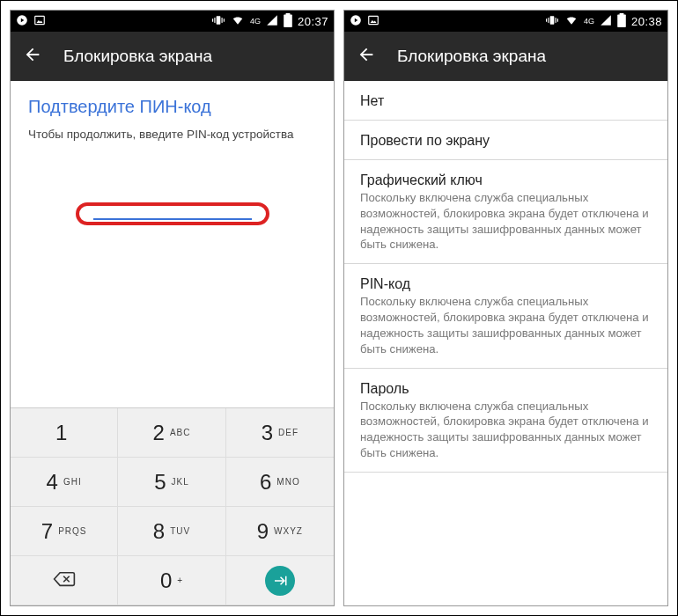  Describe the element at coordinates (505, 421) in the screenshot. I see `option-password: Пароль Поскольку включена служба специал…` at that location.